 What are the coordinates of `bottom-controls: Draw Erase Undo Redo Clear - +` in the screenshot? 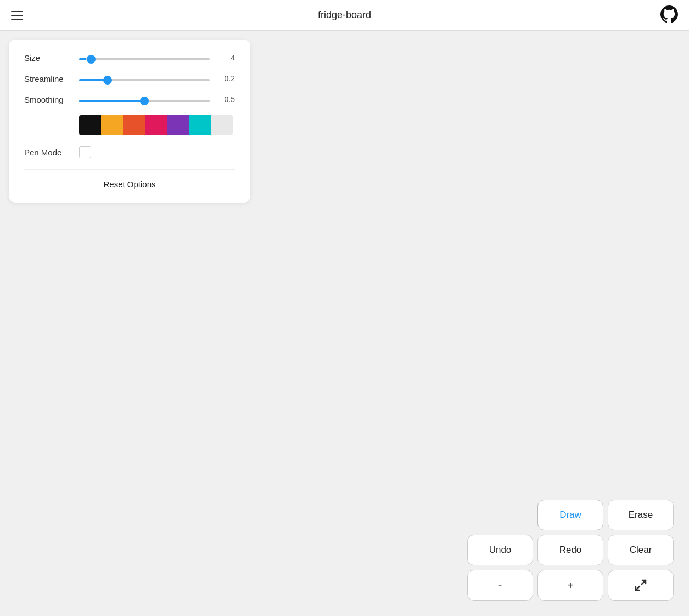 It's located at (570, 550).